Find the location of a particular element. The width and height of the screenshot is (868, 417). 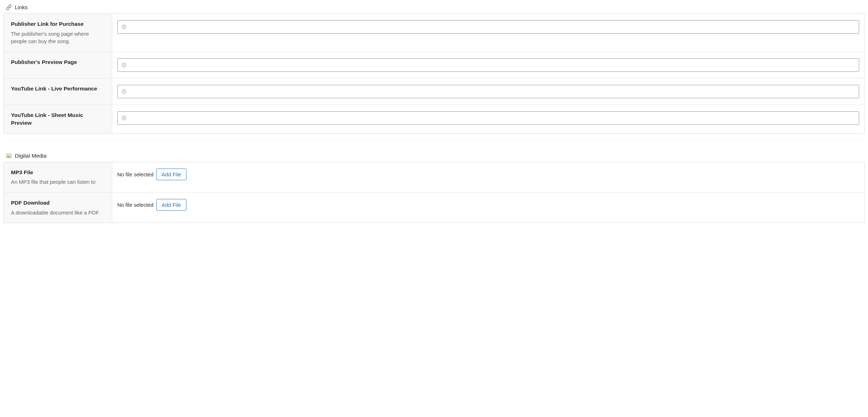

section-divider is located at coordinates (434, 146).